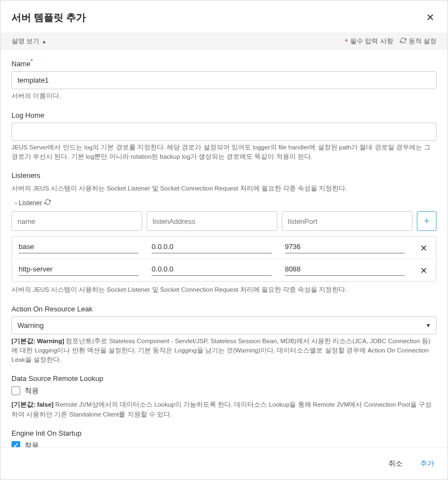 This screenshot has width=448, height=480. Describe the element at coordinates (430, 18) in the screenshot. I see `close-button: ✕` at that location.